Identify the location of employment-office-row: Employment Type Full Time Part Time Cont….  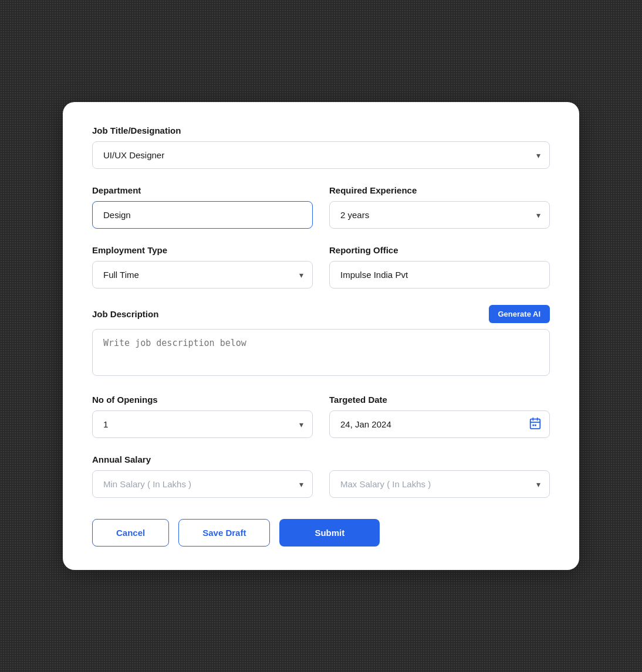
(321, 267).